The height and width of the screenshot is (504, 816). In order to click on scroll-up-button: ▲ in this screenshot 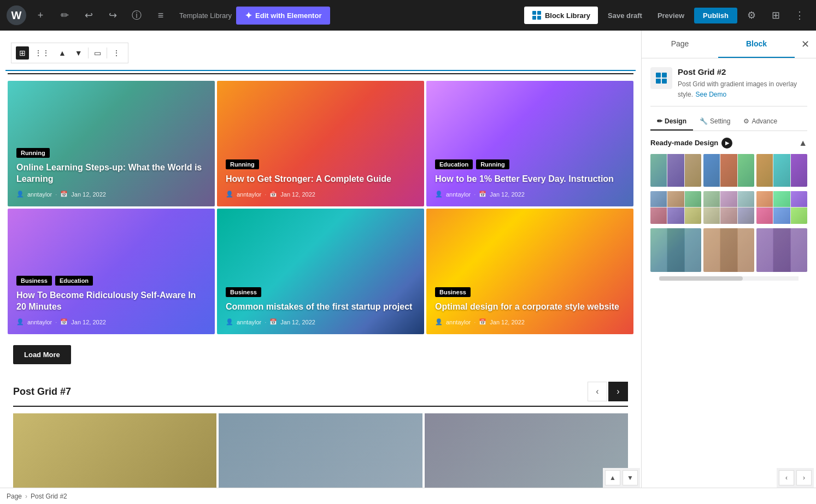, I will do `click(613, 478)`.